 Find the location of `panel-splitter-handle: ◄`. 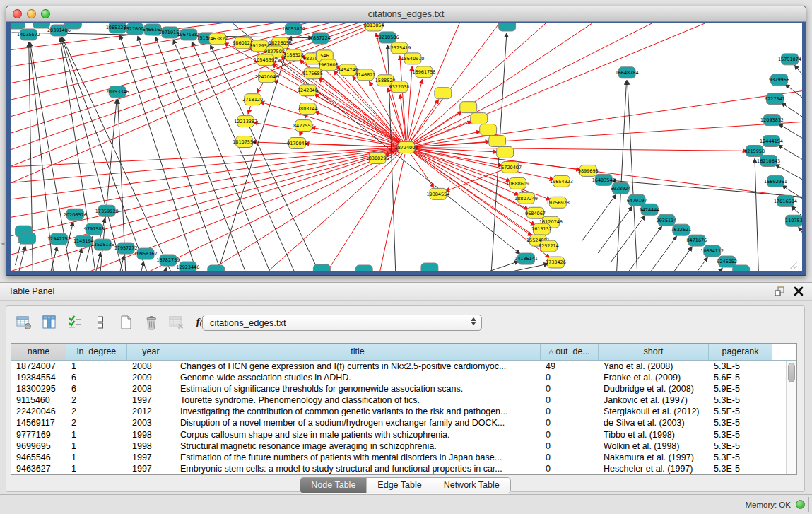

panel-splitter-handle: ◄ is located at coordinates (3, 243).